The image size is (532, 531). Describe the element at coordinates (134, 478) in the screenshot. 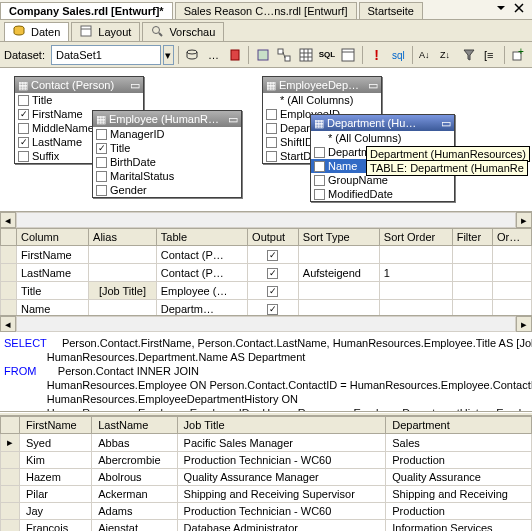

I see `results-cell: Abolrous` at that location.